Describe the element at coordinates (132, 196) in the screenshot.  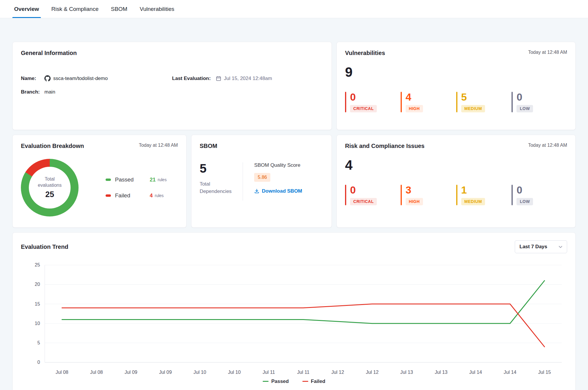
I see `failed-label: Failed` at that location.